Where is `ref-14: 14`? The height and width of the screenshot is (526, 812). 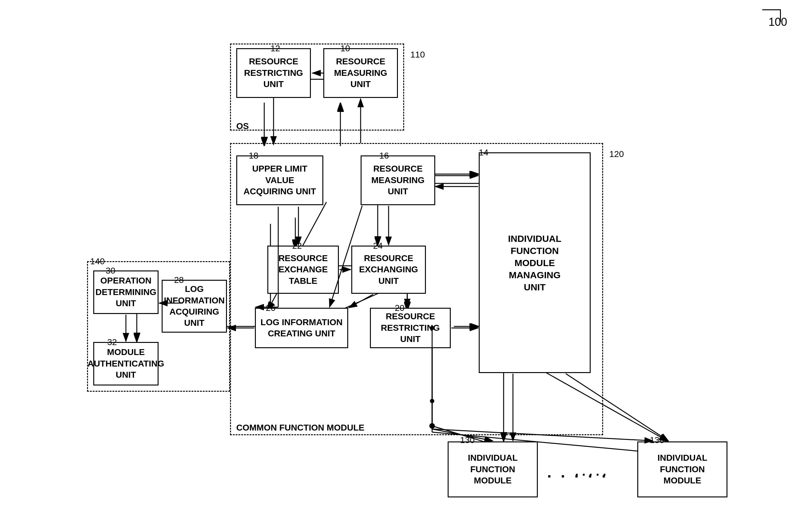
ref-14: 14 is located at coordinates (483, 153).